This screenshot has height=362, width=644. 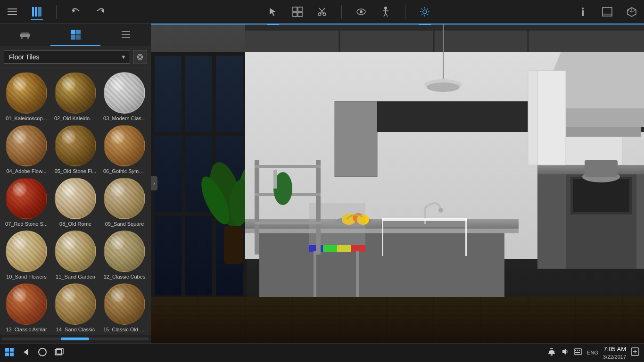 I want to click on back-button, so click(x=26, y=353).